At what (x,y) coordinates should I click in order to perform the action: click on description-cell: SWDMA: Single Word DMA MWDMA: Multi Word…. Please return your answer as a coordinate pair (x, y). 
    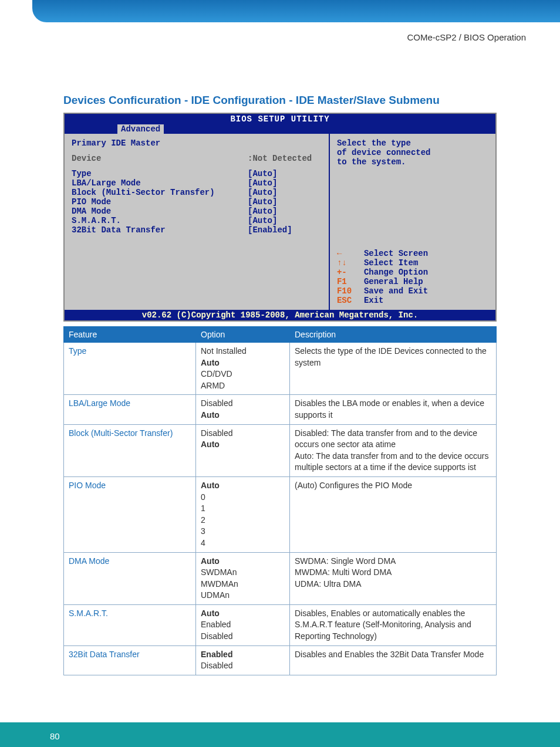
    Looking at the image, I should click on (393, 579).